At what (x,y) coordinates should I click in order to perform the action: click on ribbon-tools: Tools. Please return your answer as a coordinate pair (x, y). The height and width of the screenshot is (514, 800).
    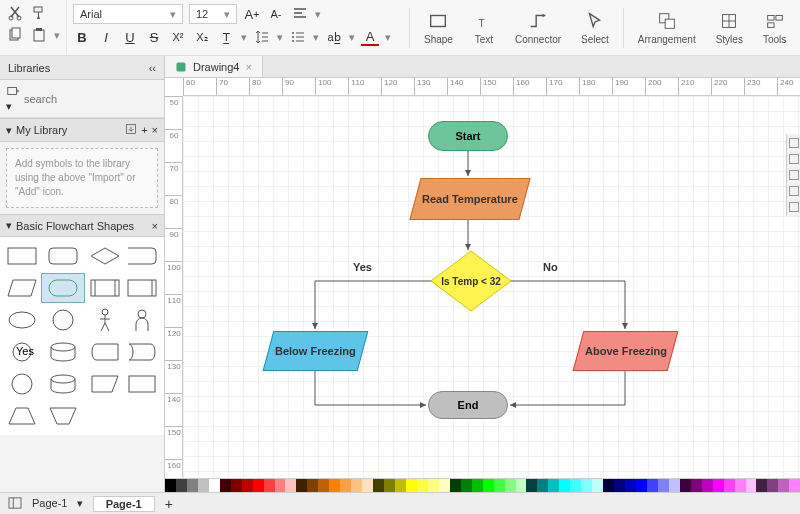
    Looking at the image, I should click on (774, 28).